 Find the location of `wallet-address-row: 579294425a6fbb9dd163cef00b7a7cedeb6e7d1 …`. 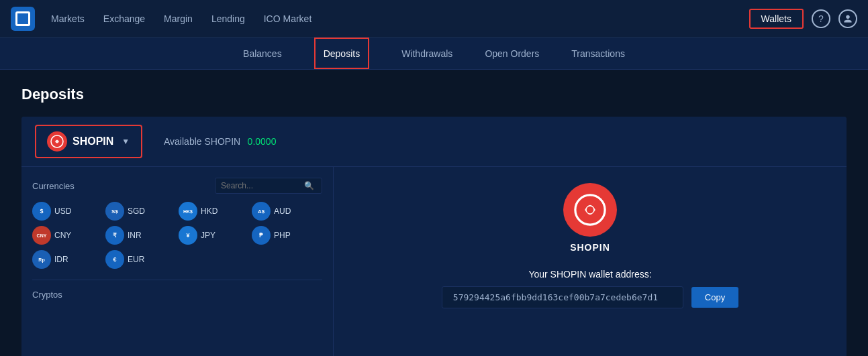

wallet-address-row: 579294425a6fbb9dd163cef00b7a7cedeb6e7d1 … is located at coordinates (590, 298).